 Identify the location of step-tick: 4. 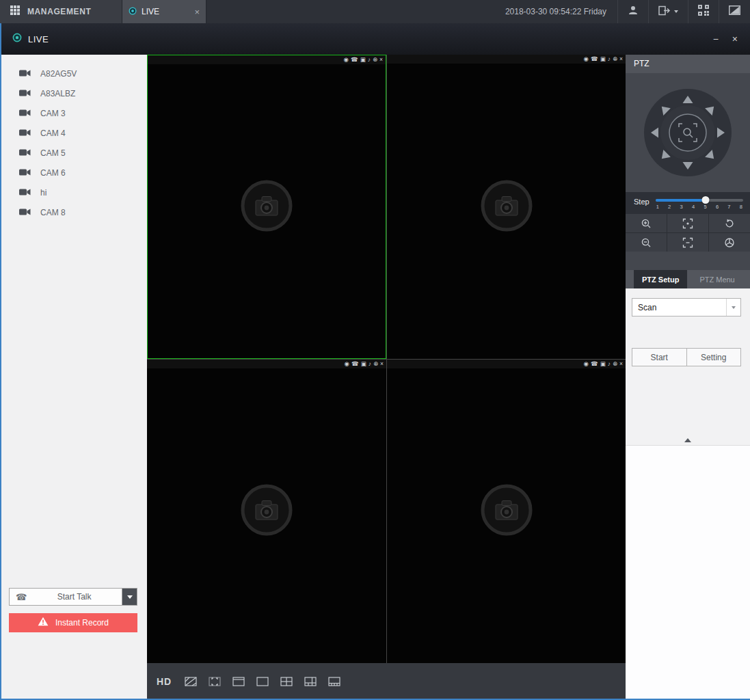
(693, 207).